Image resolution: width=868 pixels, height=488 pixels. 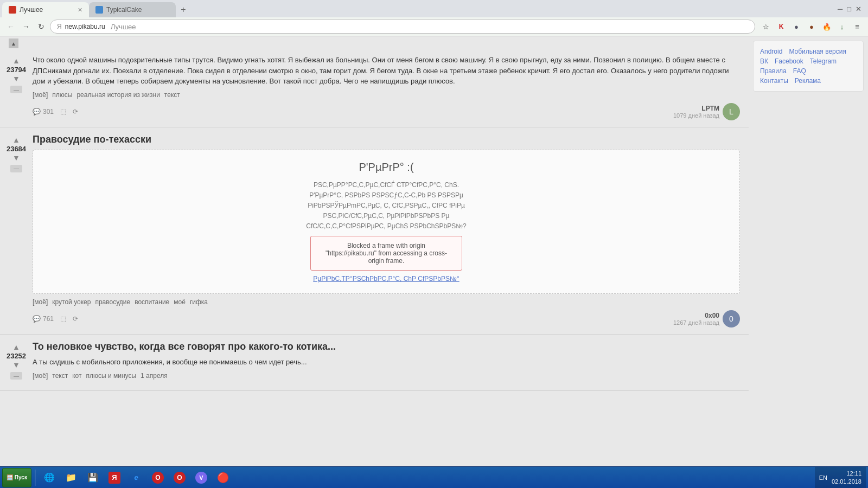 What do you see at coordinates (17, 478) in the screenshot?
I see `start-button: 🪟 Пуск` at bounding box center [17, 478].